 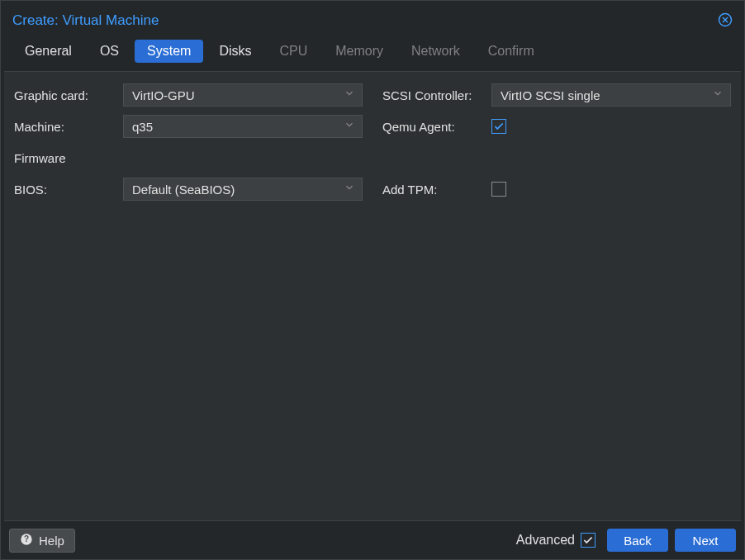 I want to click on form-column-right: SCSI Controller: VirtIO SCSI single Qemu…, so click(x=557, y=142).